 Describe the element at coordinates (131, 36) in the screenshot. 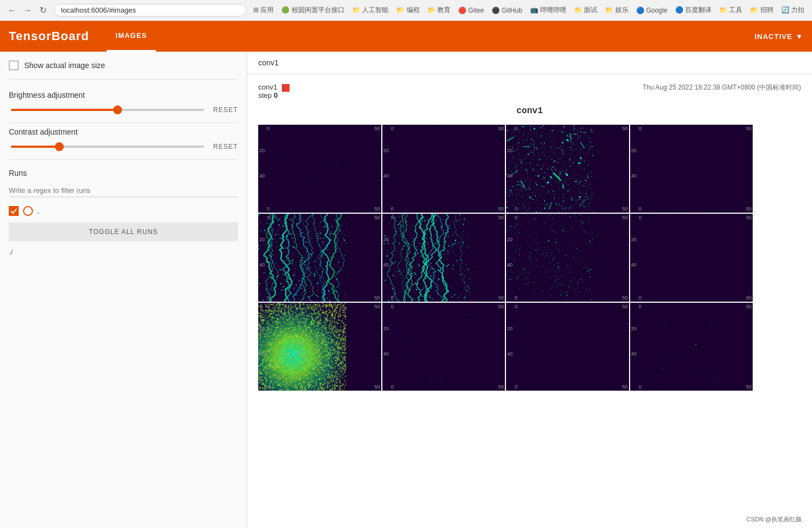

I see `tab-images: IMAGES` at that location.